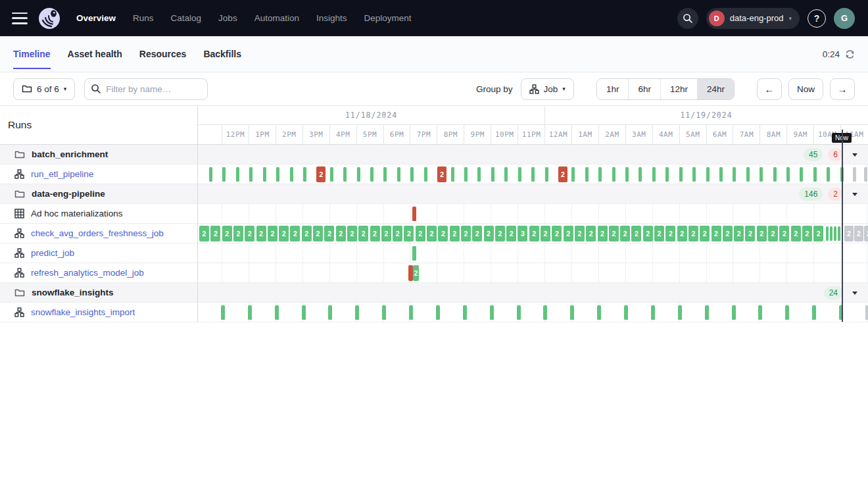  Describe the element at coordinates (187, 18) in the screenshot. I see `nav-item-catalog: Catalog` at that location.